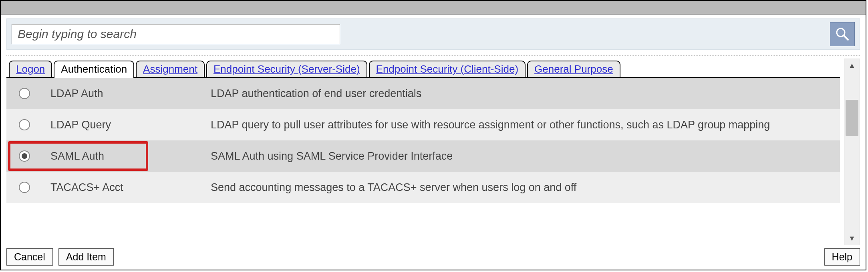  I want to click on option-name: LDAP Auth, so click(127, 94).